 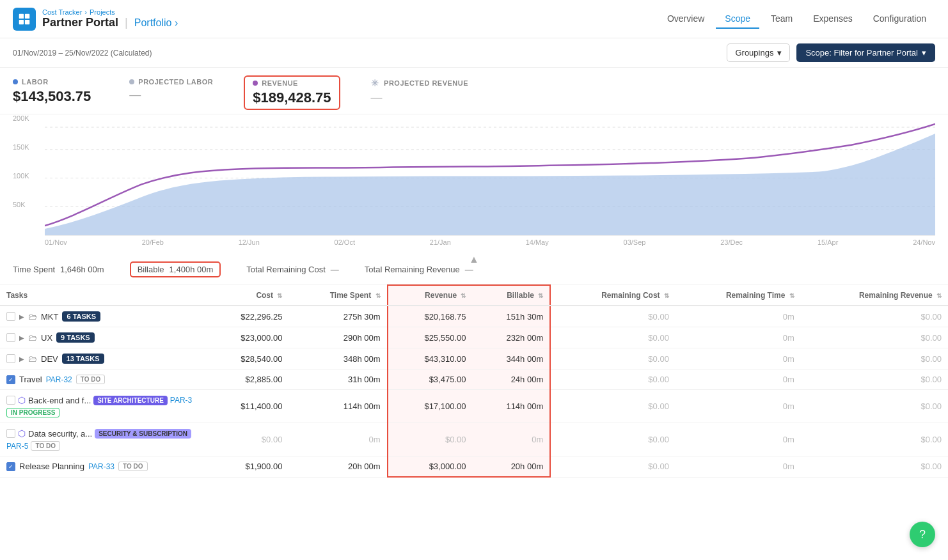 I want to click on chevron-down-icon: ▾, so click(x=779, y=52).